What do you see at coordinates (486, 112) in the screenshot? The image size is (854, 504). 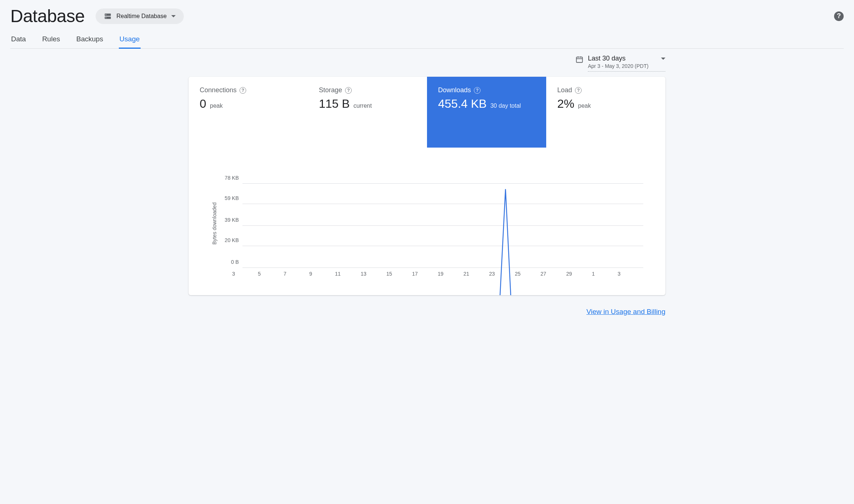 I see `metric-downloads: Downloads?455.4 KB30 day total` at bounding box center [486, 112].